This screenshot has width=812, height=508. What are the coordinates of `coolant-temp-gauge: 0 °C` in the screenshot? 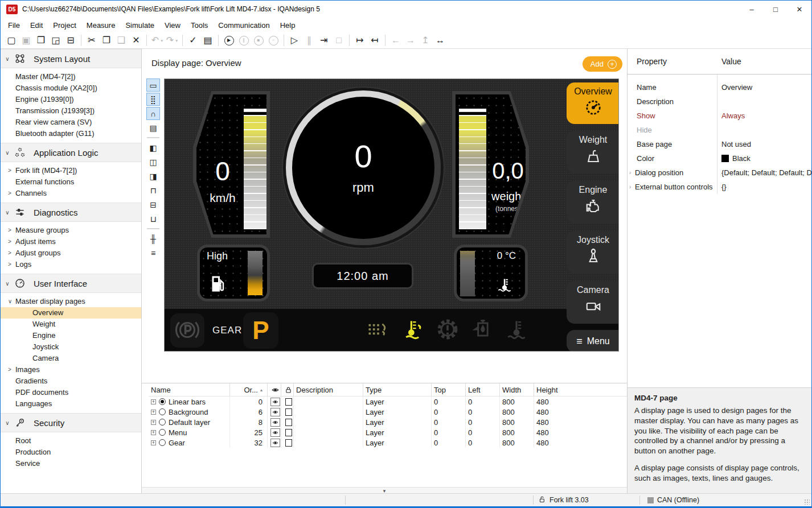 It's located at (491, 273).